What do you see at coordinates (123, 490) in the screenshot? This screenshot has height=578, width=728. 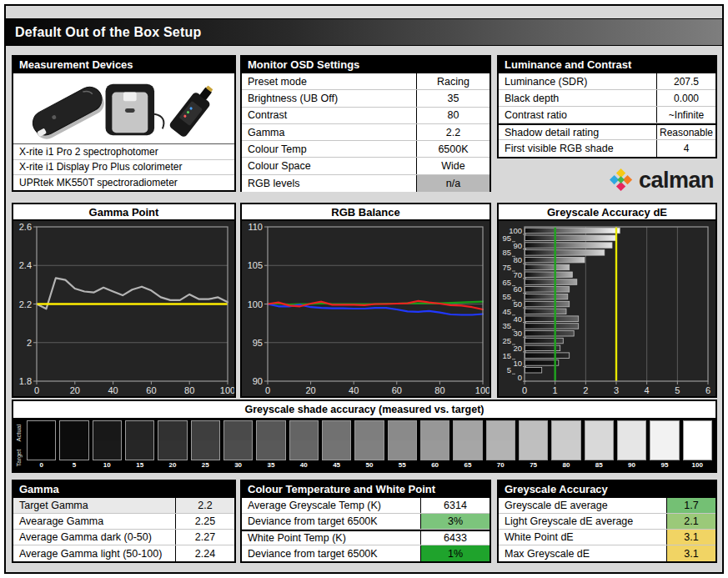 I see `panel-header: Gamma` at bounding box center [123, 490].